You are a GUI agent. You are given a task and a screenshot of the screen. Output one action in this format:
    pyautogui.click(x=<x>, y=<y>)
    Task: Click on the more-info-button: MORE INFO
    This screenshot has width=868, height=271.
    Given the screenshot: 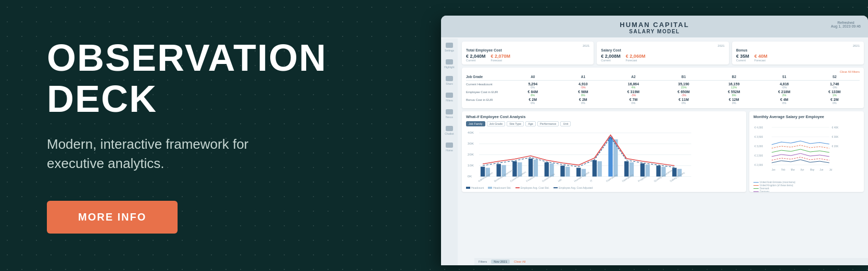 What is the action you would take?
    pyautogui.click(x=112, y=217)
    